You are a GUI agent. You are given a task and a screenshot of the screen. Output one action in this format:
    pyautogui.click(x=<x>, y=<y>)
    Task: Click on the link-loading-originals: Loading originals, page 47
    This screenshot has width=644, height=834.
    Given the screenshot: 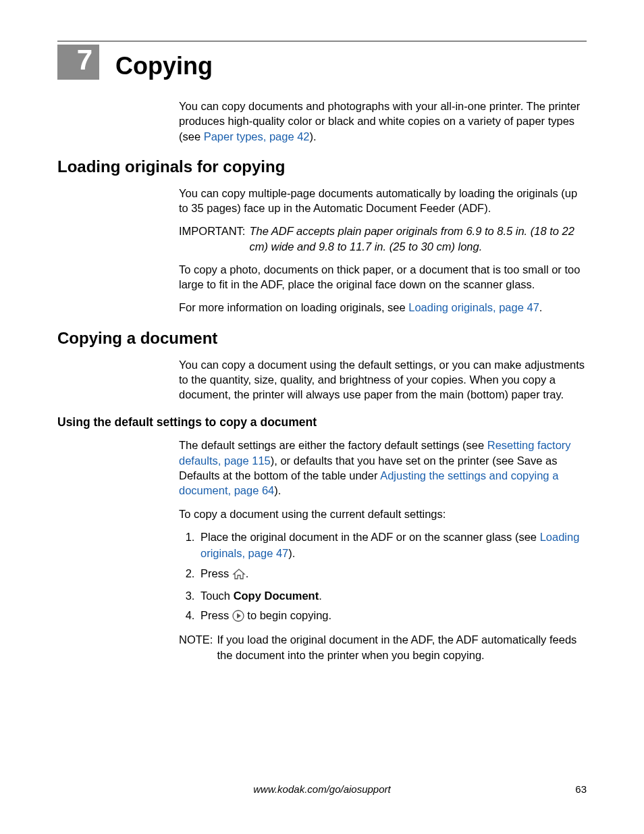 What is the action you would take?
    pyautogui.click(x=474, y=307)
    